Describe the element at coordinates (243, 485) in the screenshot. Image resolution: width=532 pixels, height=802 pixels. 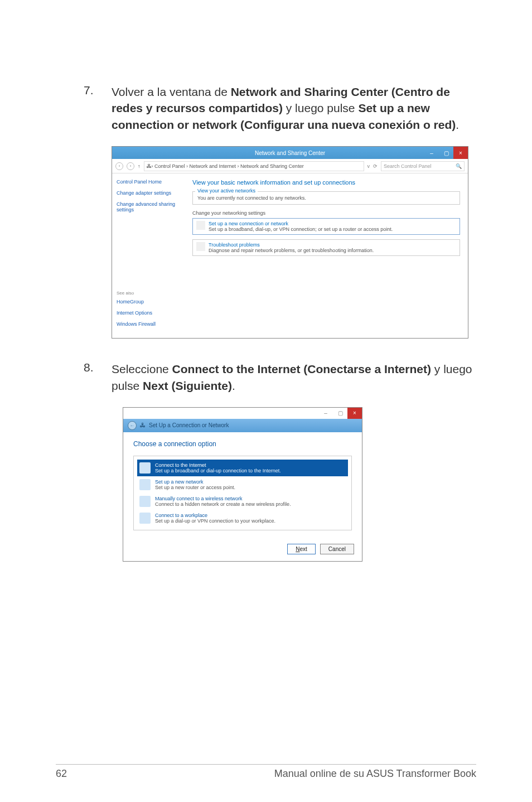
I see `option-setup-network: Set up a new network Set up a new router…` at that location.